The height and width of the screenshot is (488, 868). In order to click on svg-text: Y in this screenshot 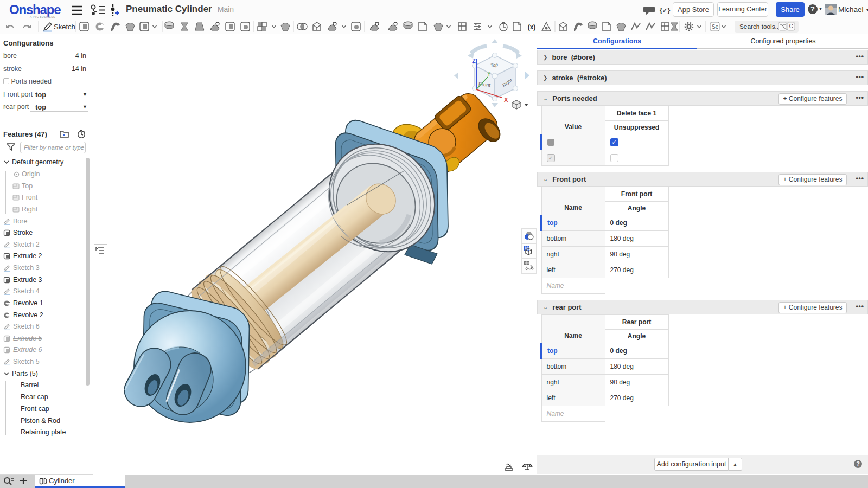, I will do `click(489, 74)`.